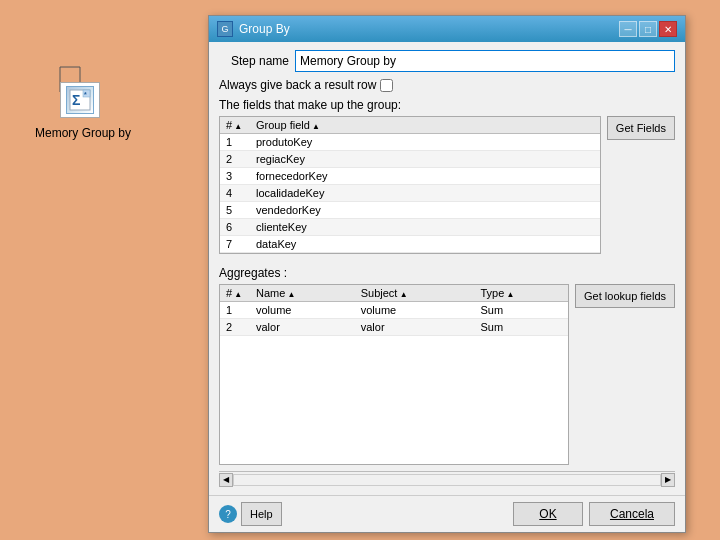  I want to click on table-row: 1produtoKey, so click(410, 142).